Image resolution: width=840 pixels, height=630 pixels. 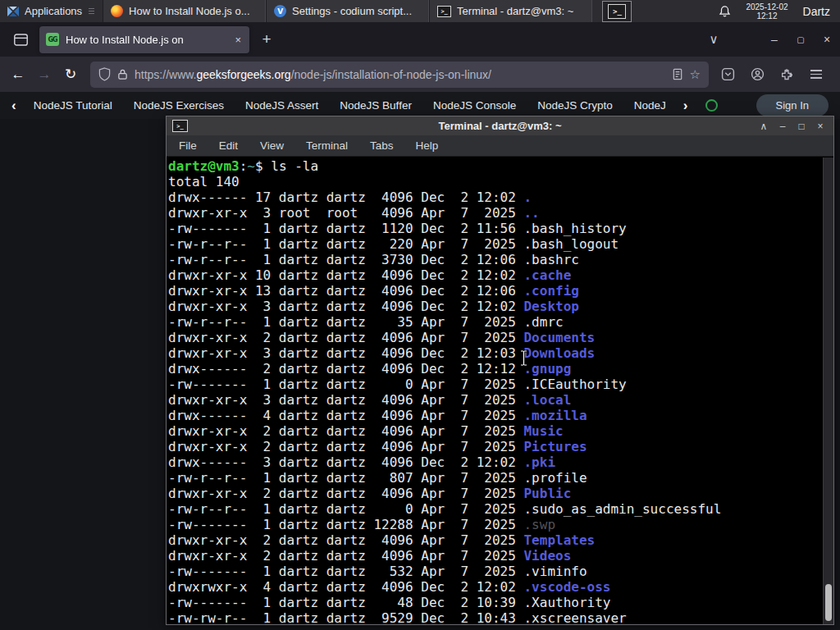 I want to click on gfg-nav-link: NodeJS DNS, so click(x=650, y=105).